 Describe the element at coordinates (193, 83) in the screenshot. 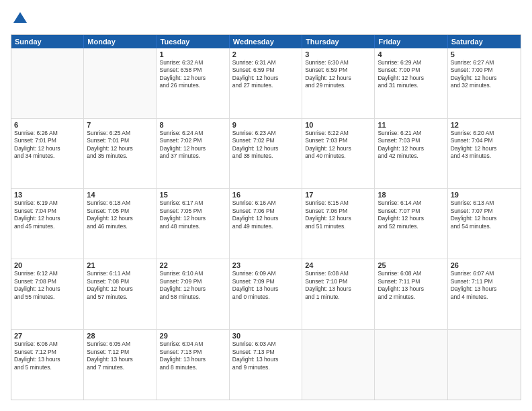

I see `calendar-cell: 1Sunrise: 6:32 AM Sunset: 6:58 PM Daylig…` at that location.